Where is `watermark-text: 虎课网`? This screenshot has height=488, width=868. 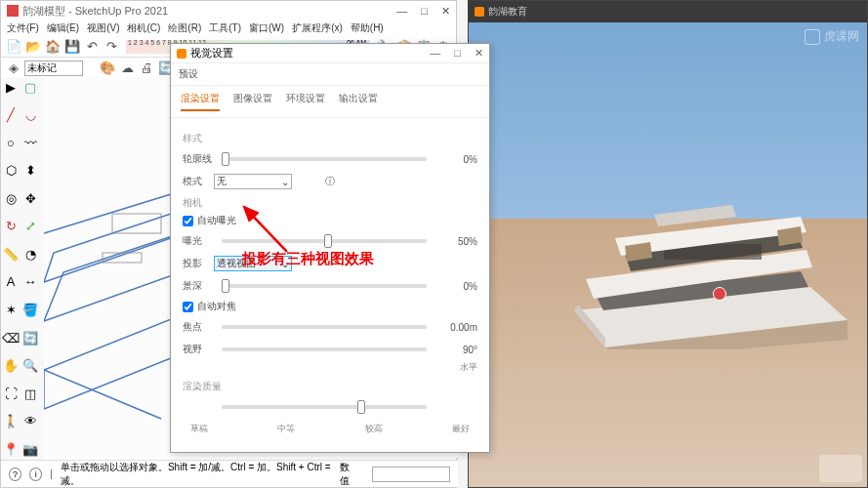 watermark-text: 虎课网 is located at coordinates (842, 37).